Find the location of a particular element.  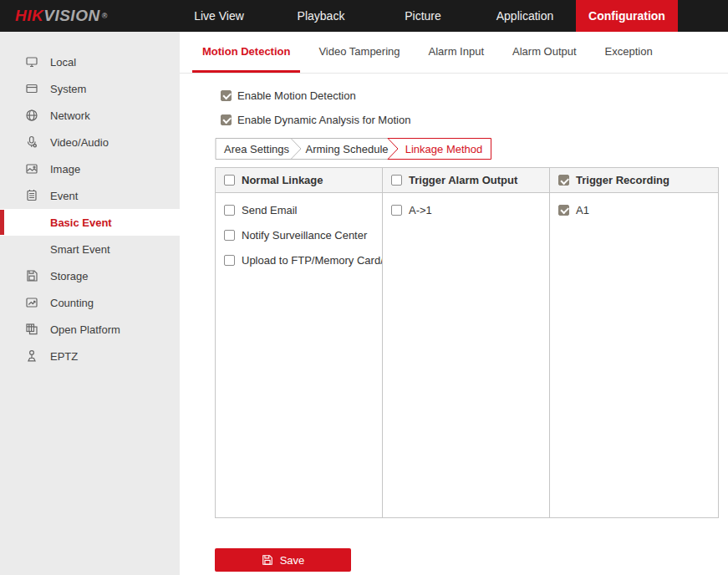

sidebar-item-storage: Storage is located at coordinates (90, 276).